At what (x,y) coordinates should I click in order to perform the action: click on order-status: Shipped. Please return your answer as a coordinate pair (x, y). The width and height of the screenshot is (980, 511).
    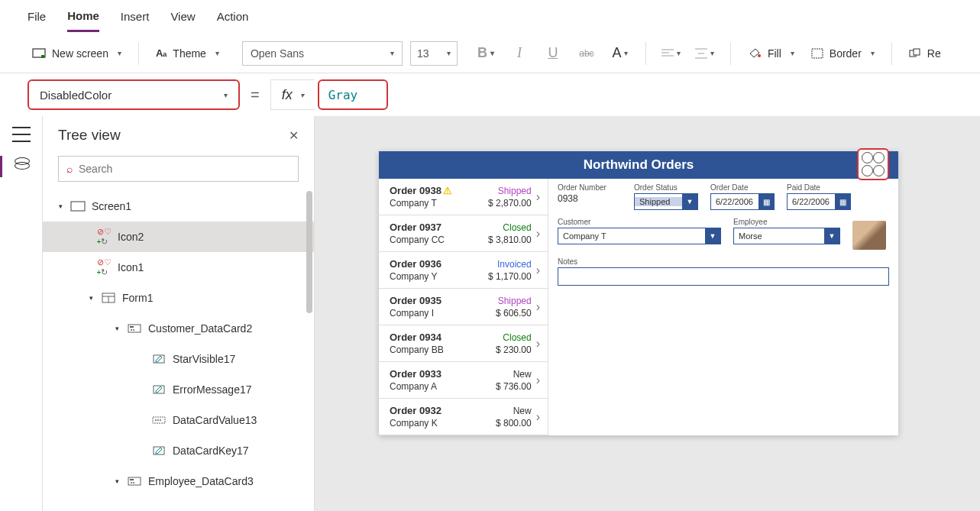
    Looking at the image, I should click on (506, 301).